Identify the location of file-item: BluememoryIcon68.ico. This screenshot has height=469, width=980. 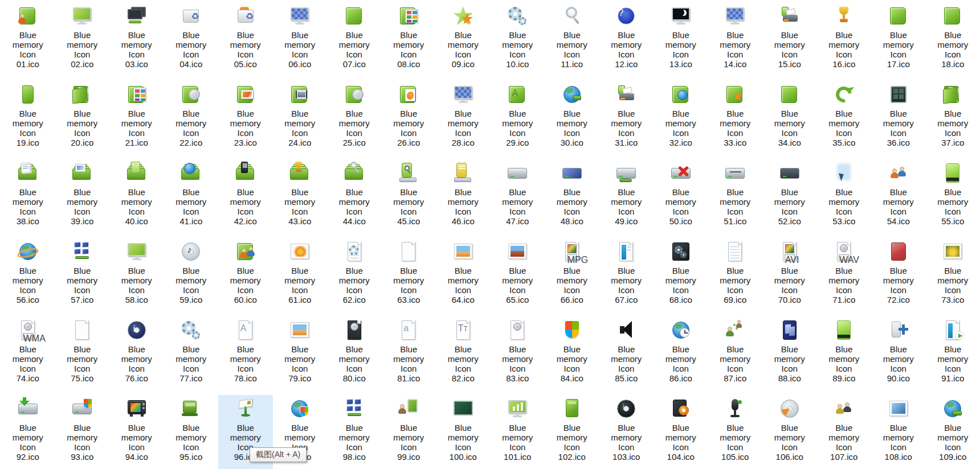
(681, 277).